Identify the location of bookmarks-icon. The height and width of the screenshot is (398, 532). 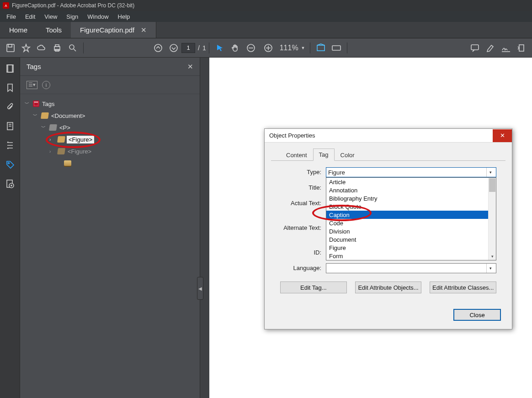
(10, 88).